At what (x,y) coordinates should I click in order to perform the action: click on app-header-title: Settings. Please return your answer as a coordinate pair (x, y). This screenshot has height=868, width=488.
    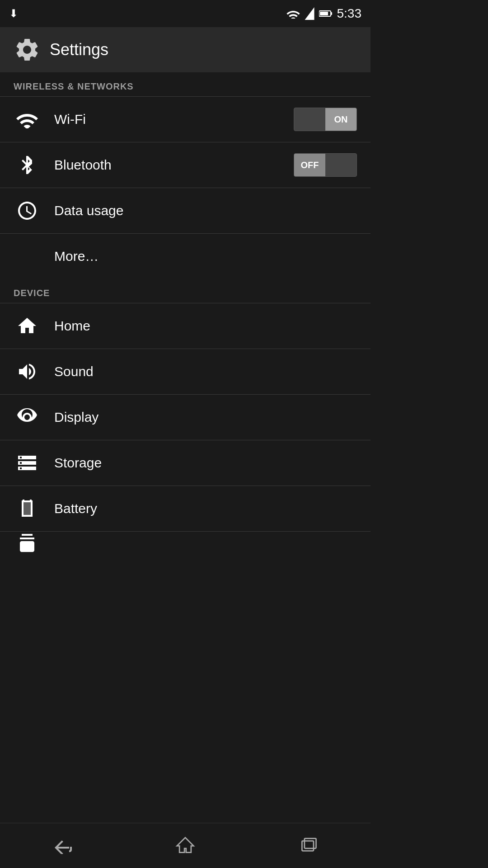
    Looking at the image, I should click on (79, 50).